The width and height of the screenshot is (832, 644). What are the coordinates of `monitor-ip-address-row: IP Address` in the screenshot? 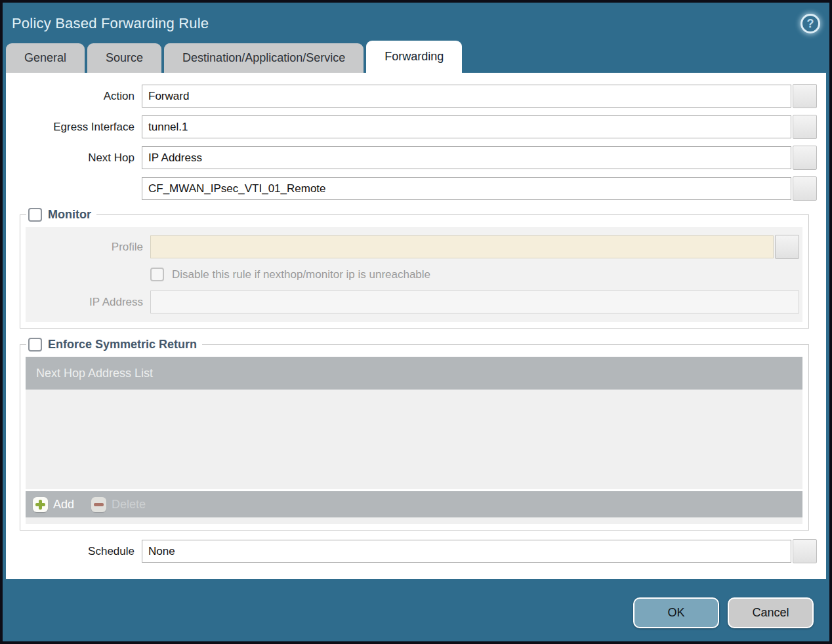 It's located at (412, 302).